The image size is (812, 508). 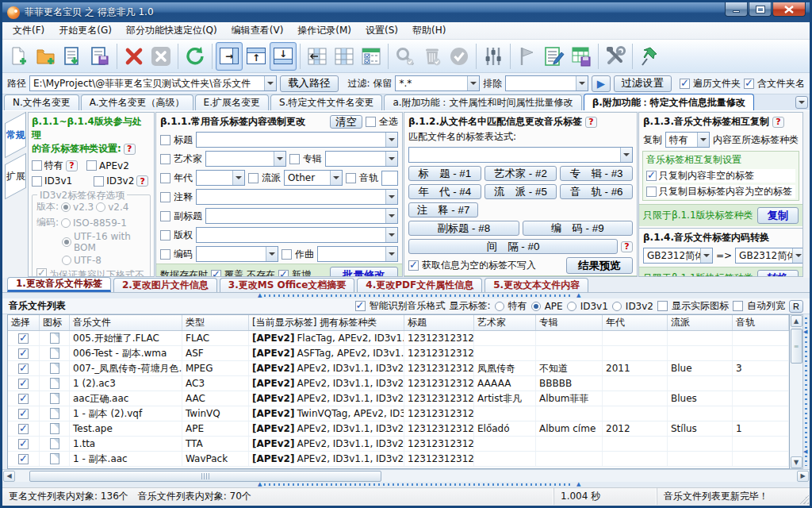 I want to click on pin-button, so click(x=649, y=56).